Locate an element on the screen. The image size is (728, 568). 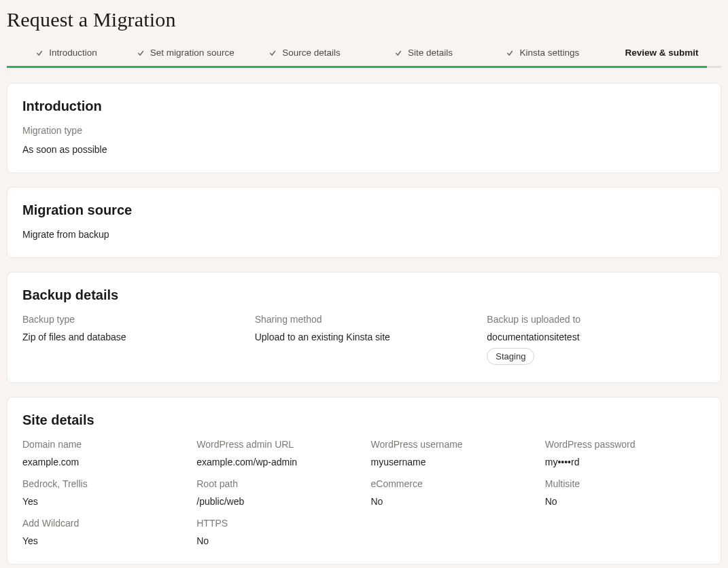
step-label: Set migration source is located at coordinates (192, 53).